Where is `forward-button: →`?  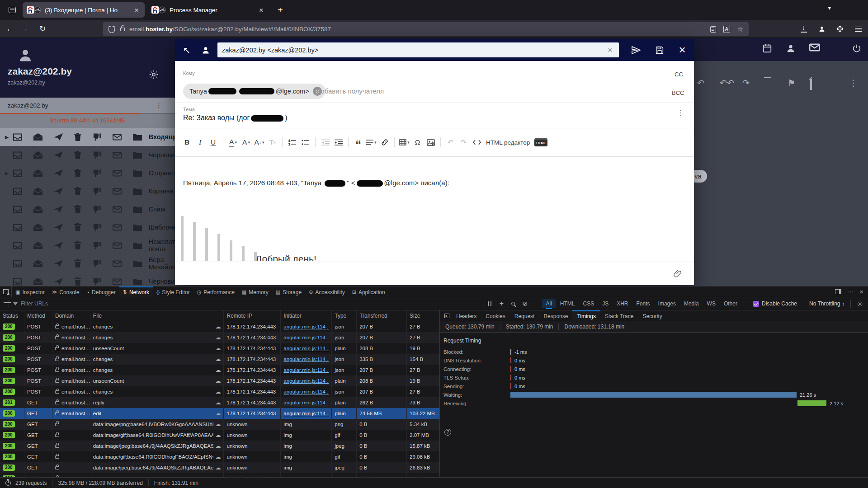 forward-button: → is located at coordinates (24, 29).